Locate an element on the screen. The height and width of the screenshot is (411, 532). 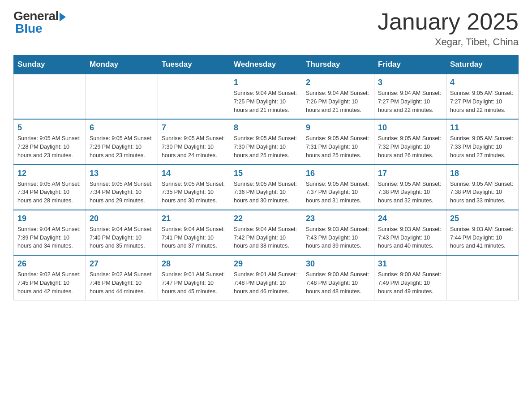
calendar-cell: 23Sunrise: 9:03 AM Sunset: 7:43 PM Dayli… is located at coordinates (339, 233).